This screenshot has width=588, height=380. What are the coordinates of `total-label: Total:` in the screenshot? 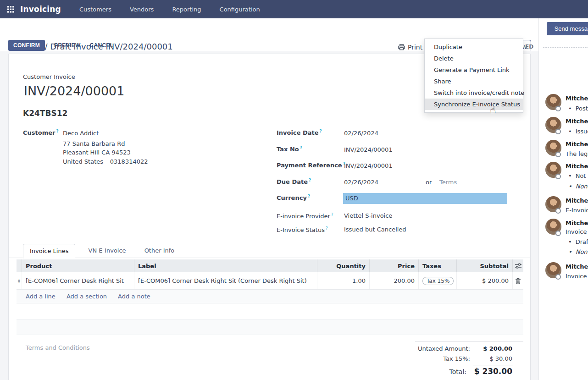 It's located at (458, 372).